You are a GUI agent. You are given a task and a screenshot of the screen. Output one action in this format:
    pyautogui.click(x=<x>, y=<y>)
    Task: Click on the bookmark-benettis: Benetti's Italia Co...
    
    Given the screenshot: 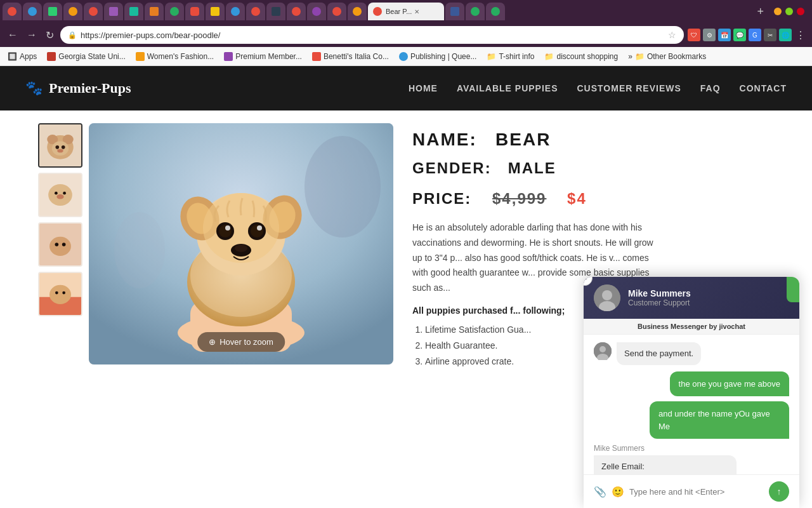 What is the action you would take?
    pyautogui.click(x=350, y=57)
    